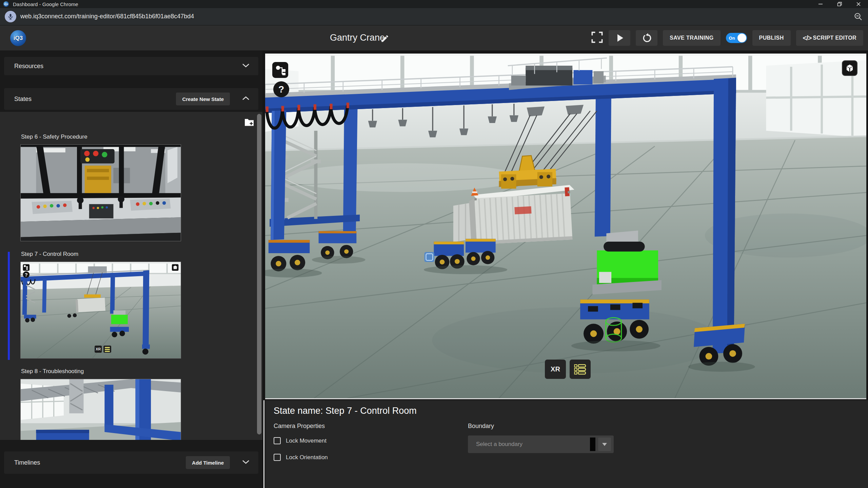 The width and height of the screenshot is (868, 488). Describe the element at coordinates (54, 137) in the screenshot. I see `state-label: Step 6 - Safety Procedure` at that location.